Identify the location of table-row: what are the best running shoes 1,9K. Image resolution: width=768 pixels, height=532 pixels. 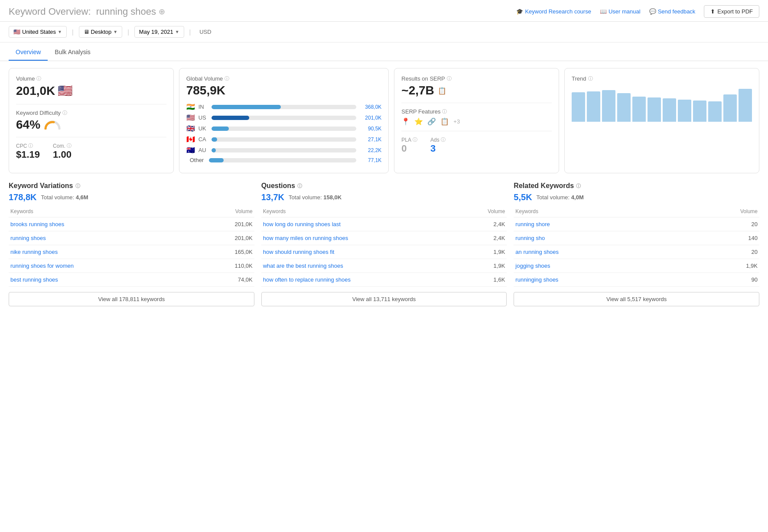
(384, 266).